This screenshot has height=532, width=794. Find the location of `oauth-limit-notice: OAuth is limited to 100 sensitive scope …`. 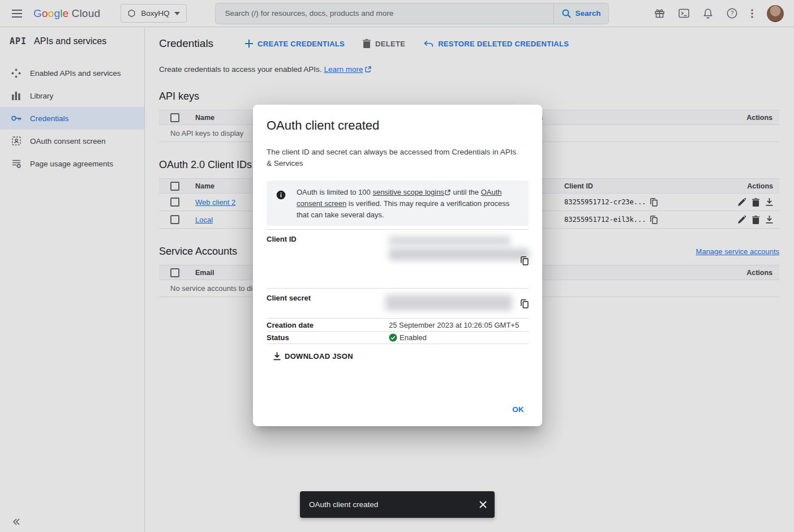

oauth-limit-notice: OAuth is limited to 100 sensitive scope … is located at coordinates (397, 203).